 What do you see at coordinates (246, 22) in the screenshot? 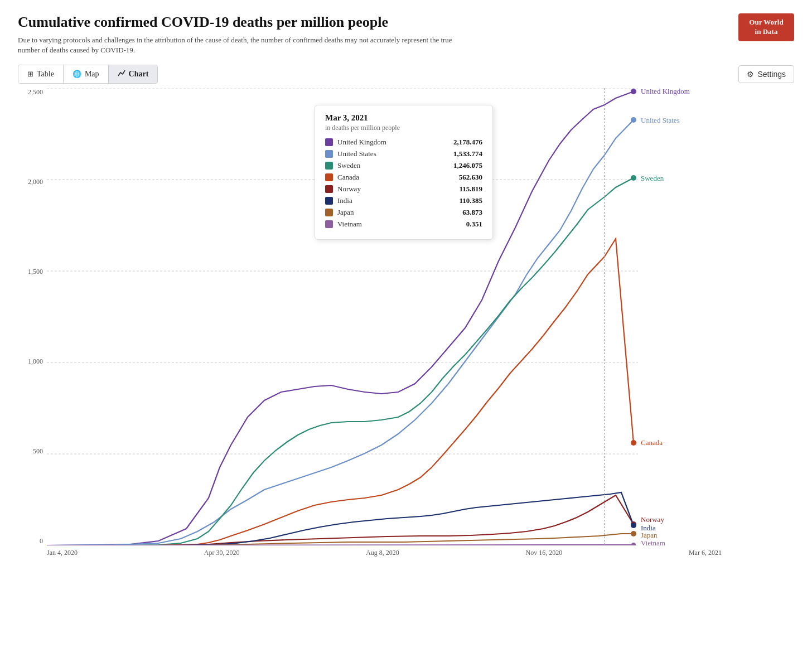
I see `page-title: Cumulative confirmed COVID-19 deaths per…` at bounding box center [246, 22].